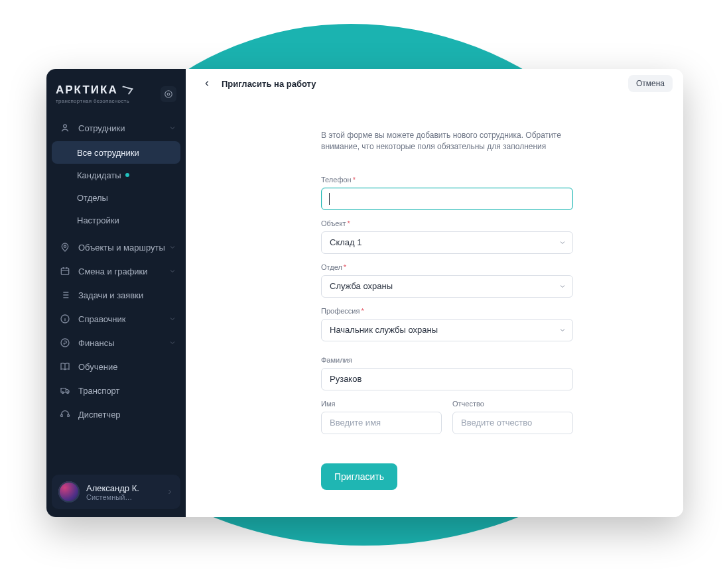 The width and height of the screenshot is (727, 588). Describe the element at coordinates (447, 267) in the screenshot. I see `label-department: Отдел*` at that location.